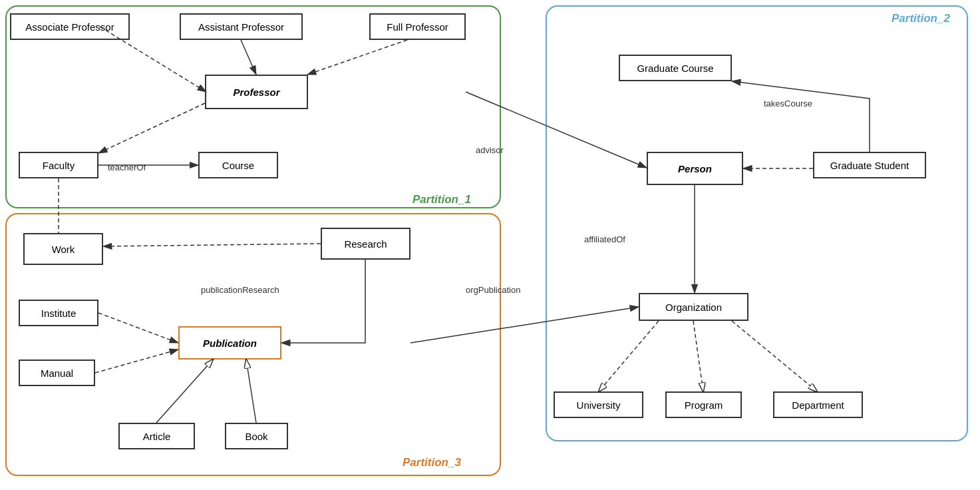  Describe the element at coordinates (870, 165) in the screenshot. I see `graduate-student-node: Graduate Student` at that location.